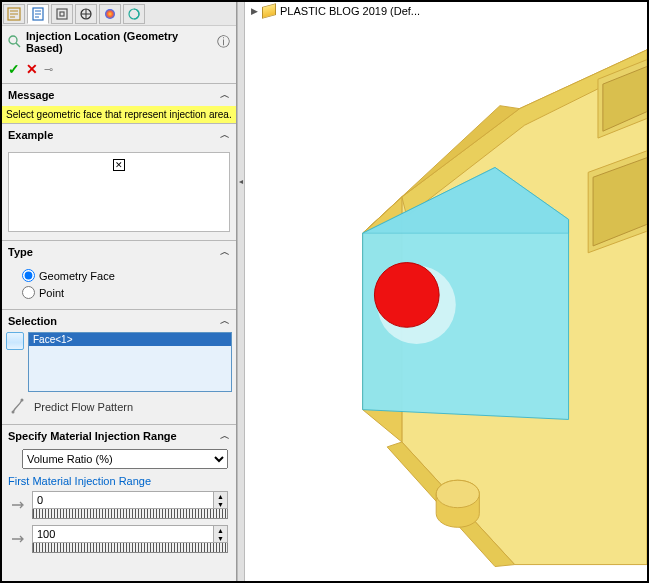 This screenshot has width=649, height=583. Describe the element at coordinates (86, 14) in the screenshot. I see `dimxpert-tab` at that location.